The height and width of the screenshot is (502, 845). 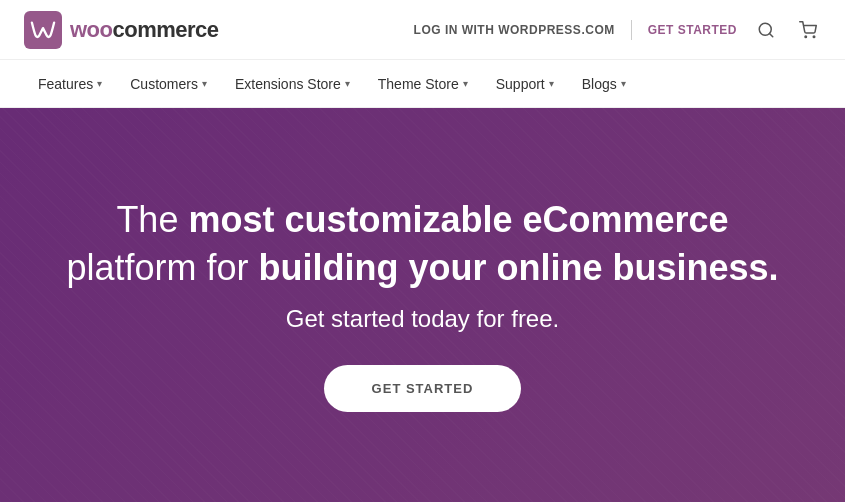 I want to click on hero-subtext: Get started today for free., so click(x=422, y=319).